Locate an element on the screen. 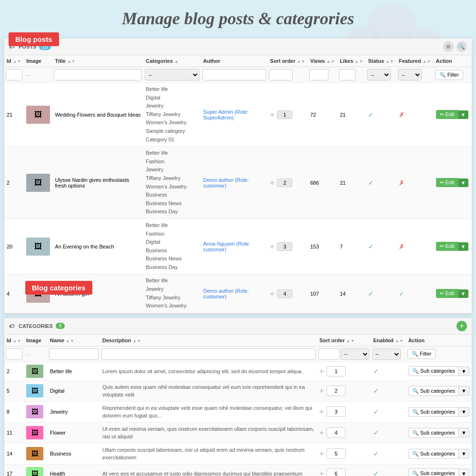 This screenshot has height=476, width=476. sortorder-filter-input is located at coordinates (281, 75).